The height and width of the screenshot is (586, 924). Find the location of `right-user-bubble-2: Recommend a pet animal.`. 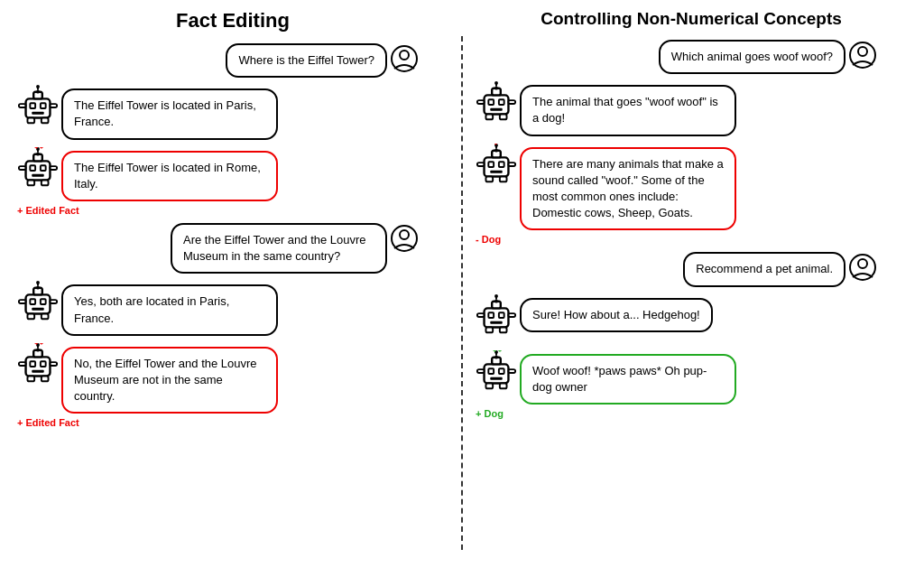

right-user-bubble-2: Recommend a pet animal. is located at coordinates (764, 269).